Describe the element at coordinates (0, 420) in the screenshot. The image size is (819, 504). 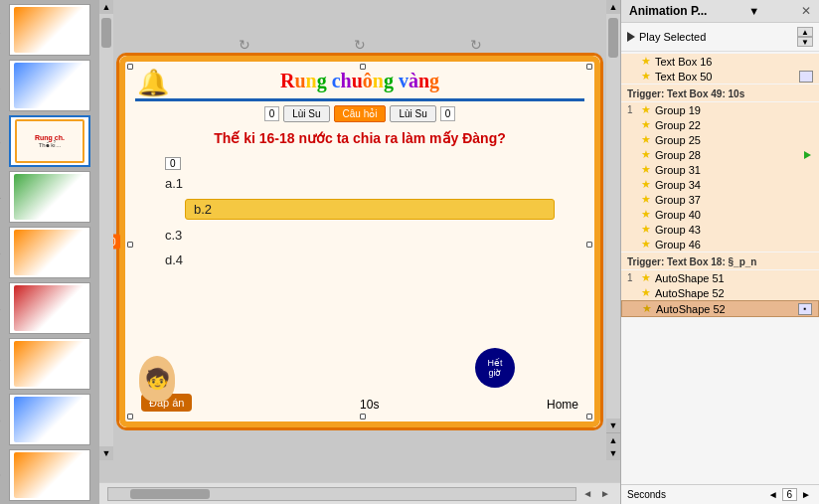
I see `slide-num-8: 8` at that location.